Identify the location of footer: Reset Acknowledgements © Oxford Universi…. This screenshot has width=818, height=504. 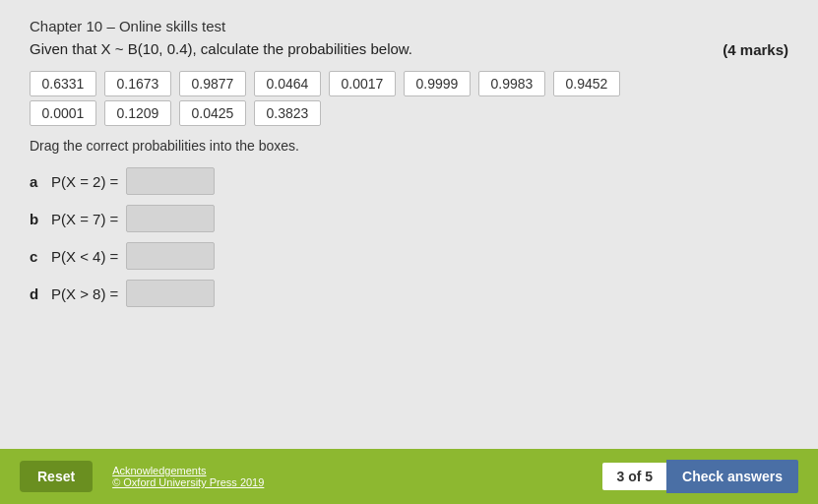
(409, 476).